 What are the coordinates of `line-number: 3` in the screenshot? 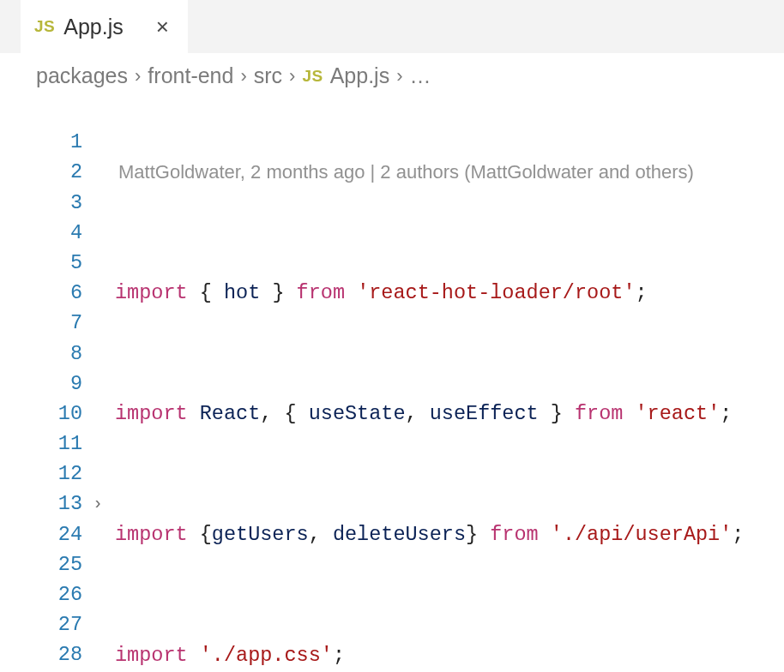 It's located at (41, 202).